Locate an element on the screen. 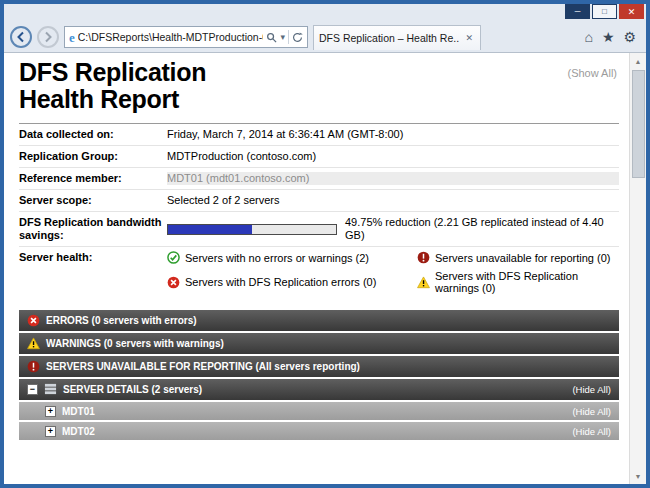  page-title-line1: DFS Replication is located at coordinates (319, 72).